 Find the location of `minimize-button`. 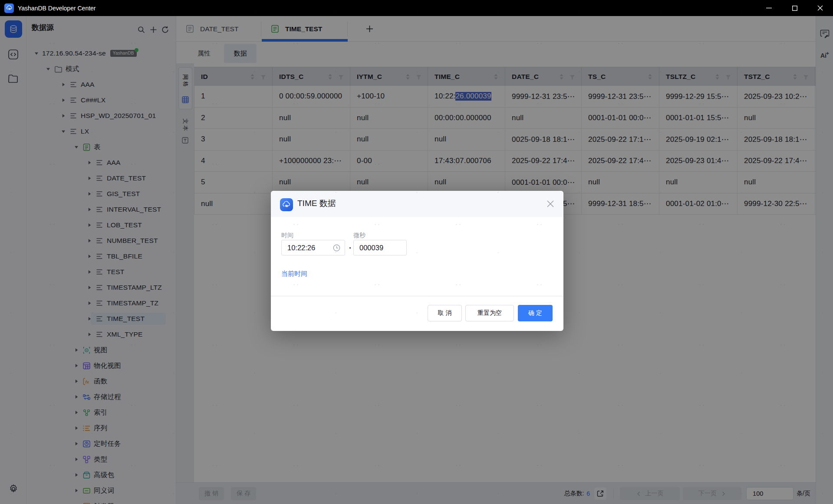

minimize-button is located at coordinates (769, 8).